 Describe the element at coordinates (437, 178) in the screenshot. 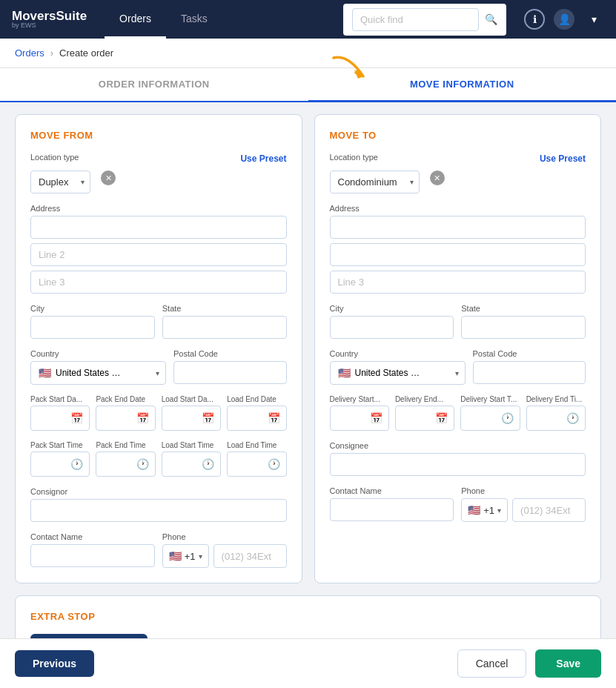

I see `clear-location-to: ✕` at that location.